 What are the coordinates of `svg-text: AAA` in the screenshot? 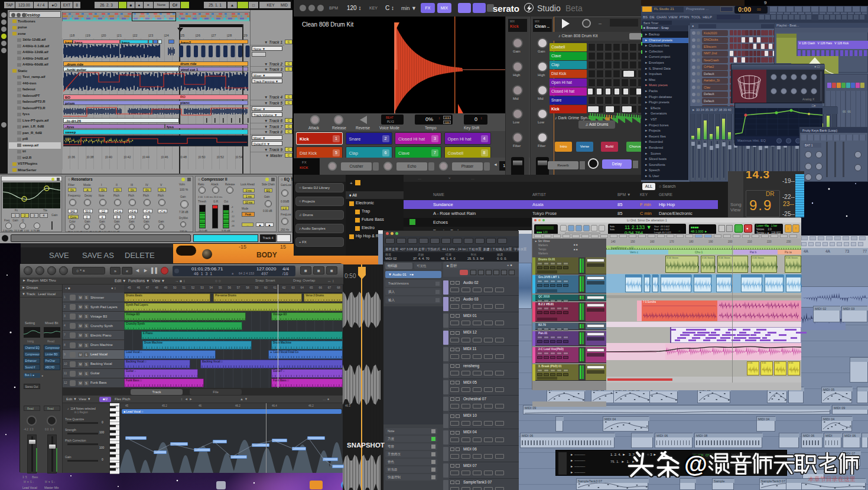 It's located at (69, 139).